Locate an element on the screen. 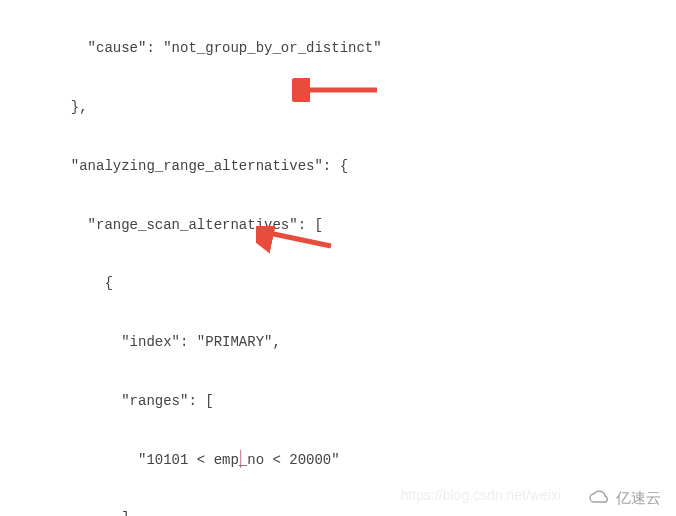  code-line: "index": "PRIMARY", is located at coordinates (365, 343).